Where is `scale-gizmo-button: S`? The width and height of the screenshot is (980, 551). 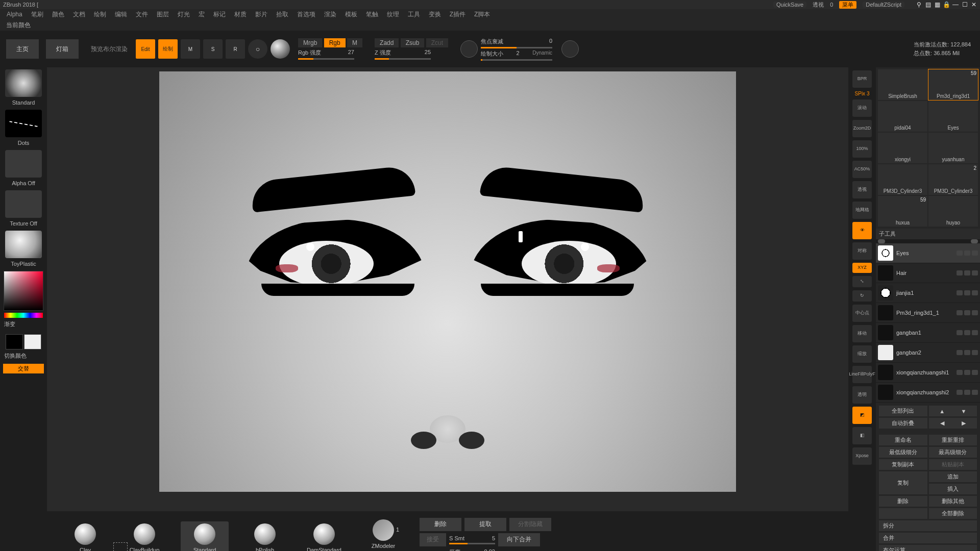
scale-gizmo-button: S is located at coordinates (213, 49).